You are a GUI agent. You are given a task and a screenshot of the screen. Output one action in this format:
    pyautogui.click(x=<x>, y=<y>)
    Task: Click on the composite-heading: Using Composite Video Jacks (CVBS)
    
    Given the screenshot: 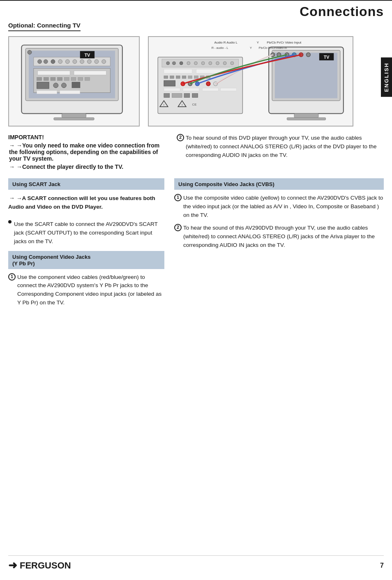 What is the action you would take?
    pyautogui.click(x=226, y=184)
    